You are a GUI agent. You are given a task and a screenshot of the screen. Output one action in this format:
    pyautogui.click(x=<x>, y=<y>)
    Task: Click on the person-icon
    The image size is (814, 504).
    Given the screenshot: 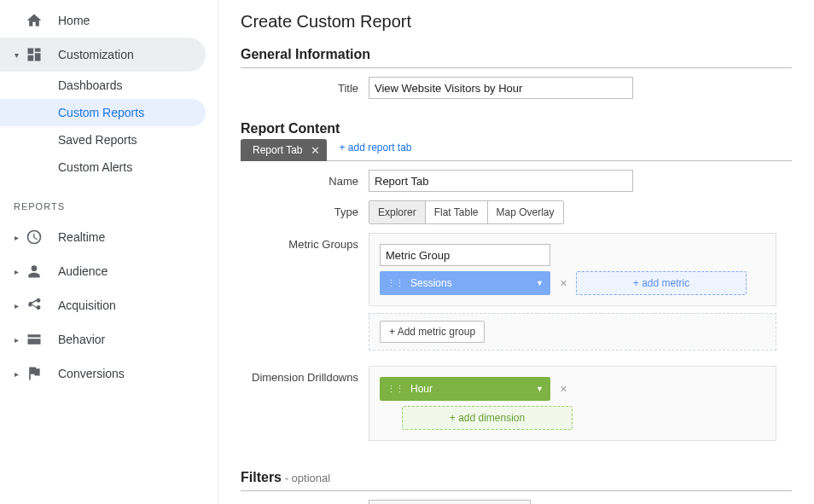 What is the action you would take?
    pyautogui.click(x=34, y=271)
    